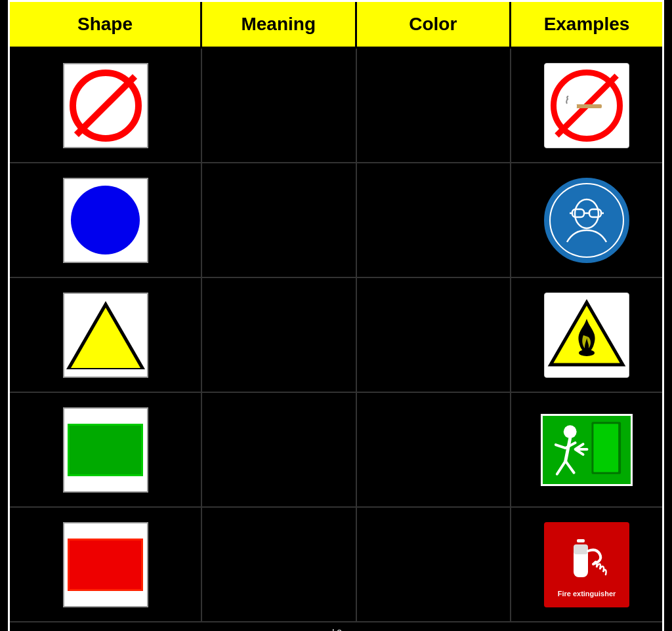 The image size is (672, 631). I want to click on glasses-icon, so click(587, 220).